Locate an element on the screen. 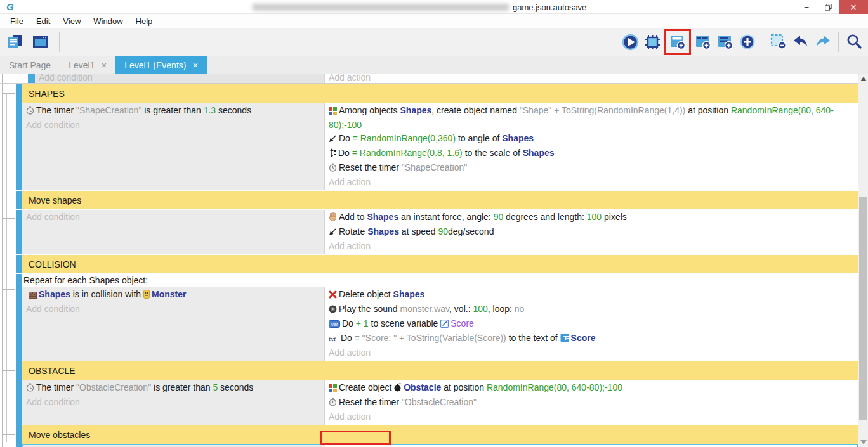 Image resolution: width=868 pixels, height=447 pixels. condition-line: Shapes is in collision with Monster is located at coordinates (173, 295).